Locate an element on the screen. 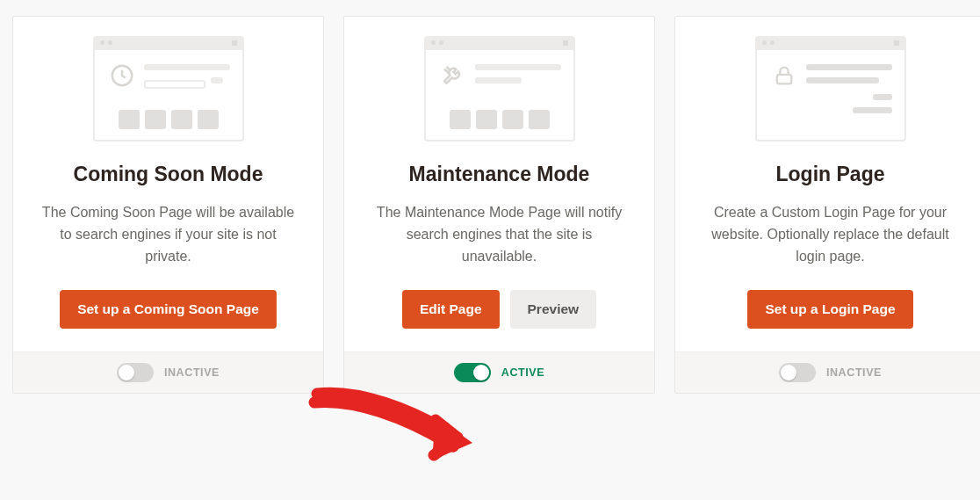 The image size is (980, 500). card-footer: ACTIVE is located at coordinates (499, 373).